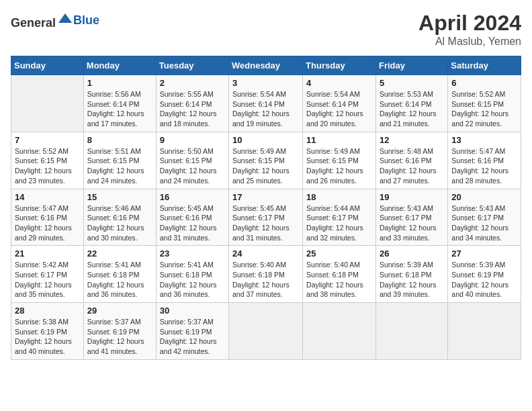 This screenshot has width=532, height=411. I want to click on calendar-day-cell: 10Sunrise: 5:49 AMSunset: 6:15 PMDayligh…, so click(266, 160).